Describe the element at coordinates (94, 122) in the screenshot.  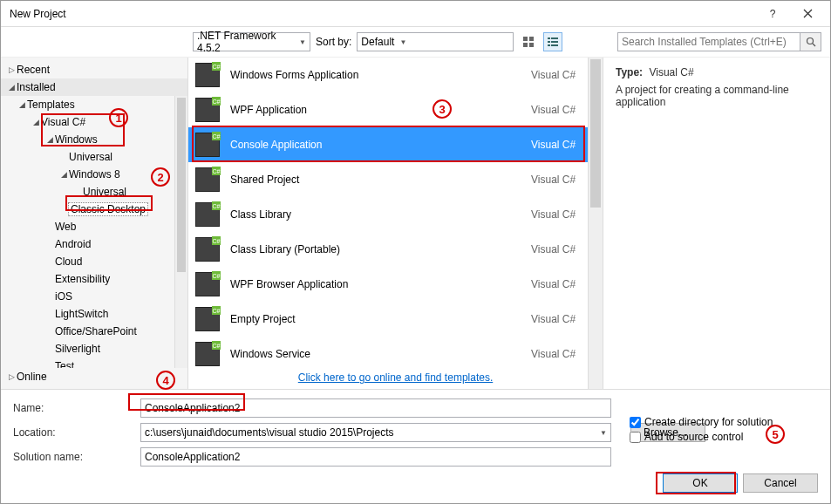
I see `tree-visual-csharp: ◢ Visual C#` at that location.